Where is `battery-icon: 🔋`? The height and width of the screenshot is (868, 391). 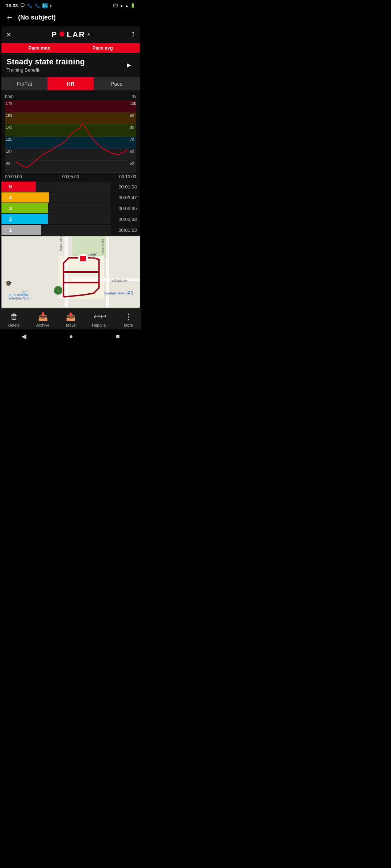 battery-icon: 🔋 is located at coordinates (133, 6).